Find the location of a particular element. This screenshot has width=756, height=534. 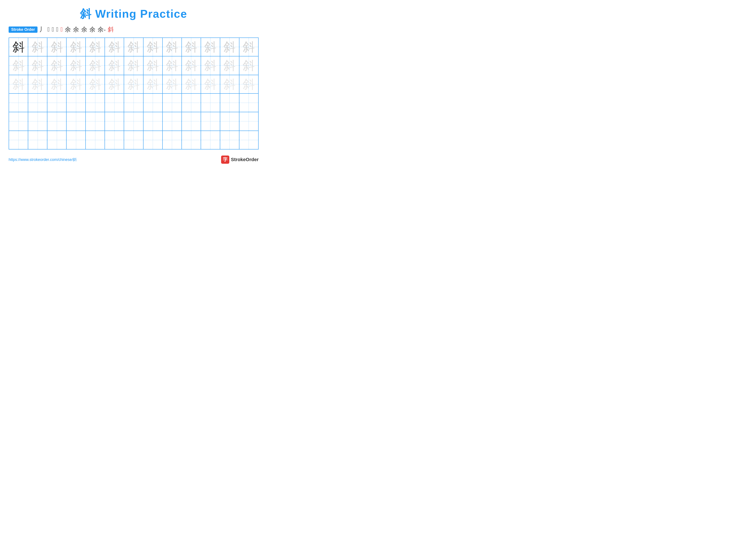

stroke-11: 斜 is located at coordinates (111, 30).